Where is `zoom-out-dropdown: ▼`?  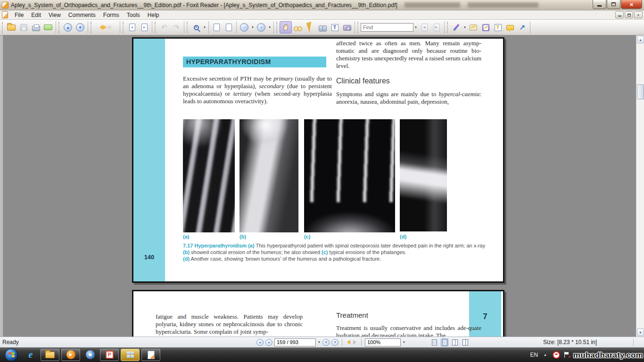
zoom-out-dropdown: ▼ is located at coordinates (253, 27).